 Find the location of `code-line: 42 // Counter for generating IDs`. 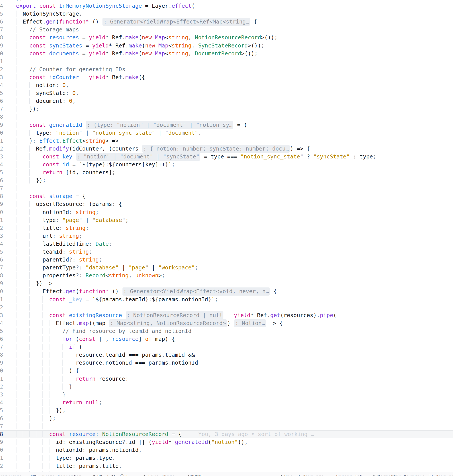

code-line: 42 // Counter for generating IDs is located at coordinates (226, 69).